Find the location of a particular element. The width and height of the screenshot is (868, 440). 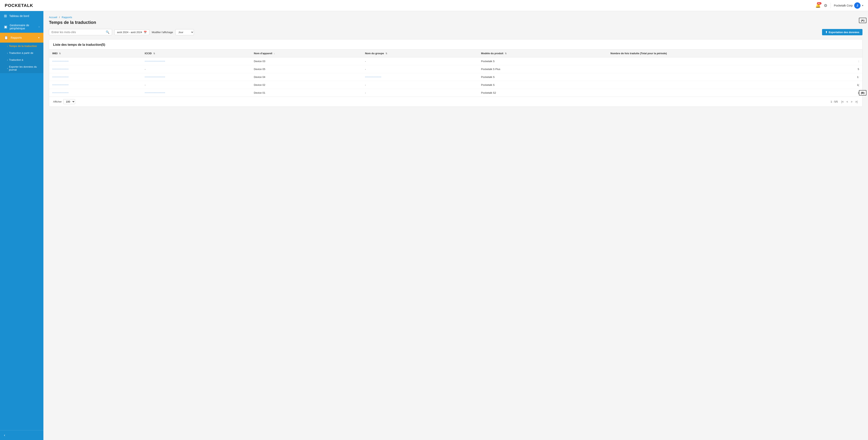

col-imei: IMEI ⇅ is located at coordinates (95, 53).